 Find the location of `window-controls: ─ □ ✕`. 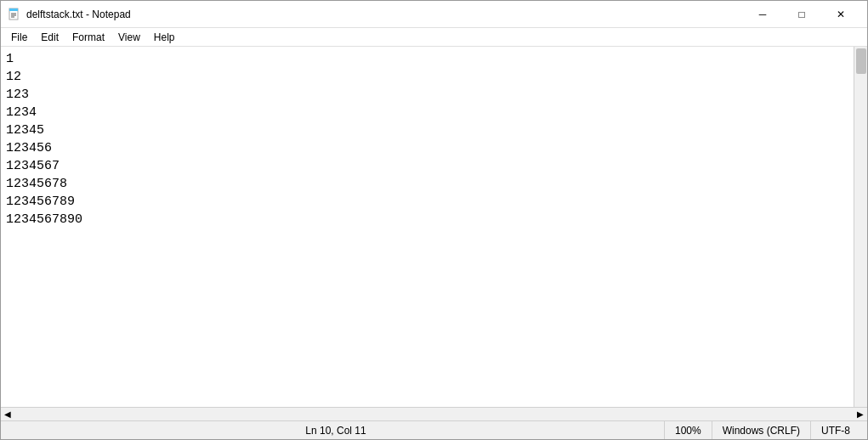

window-controls: ─ □ ✕ is located at coordinates (802, 14).